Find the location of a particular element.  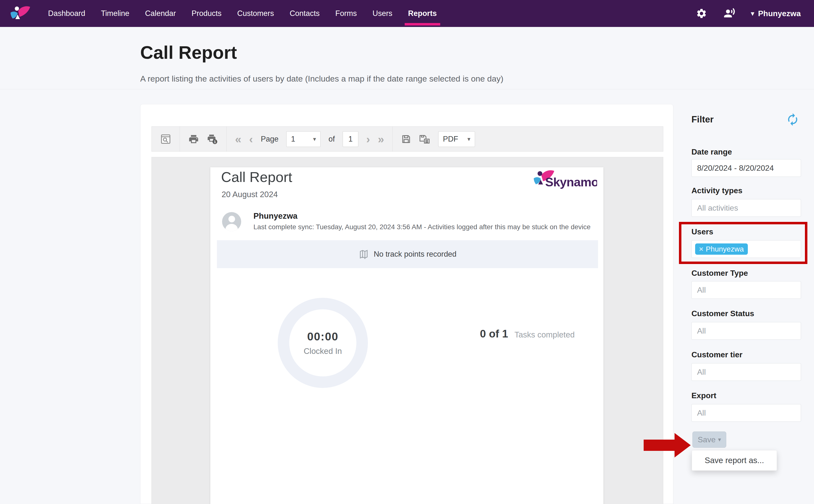

navbar-right: ▾ Phunyezwa is located at coordinates (748, 13).